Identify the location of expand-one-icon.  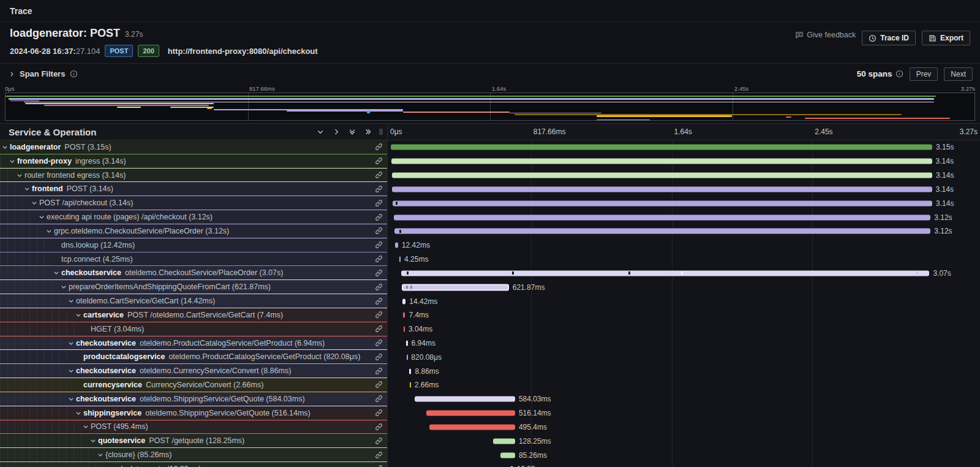
(336, 132).